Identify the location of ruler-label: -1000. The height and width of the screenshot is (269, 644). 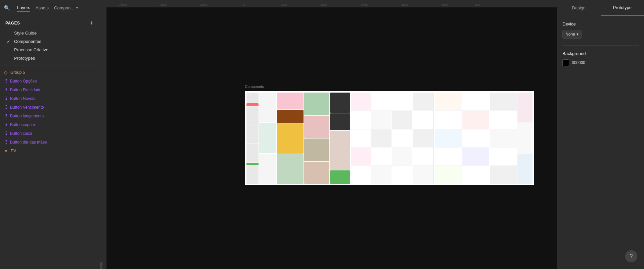
(203, 5).